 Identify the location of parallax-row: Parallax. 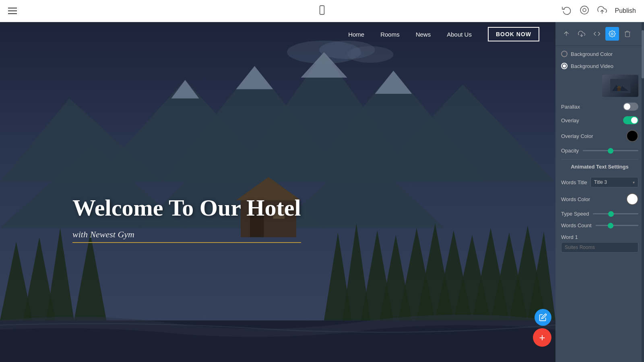
(600, 107).